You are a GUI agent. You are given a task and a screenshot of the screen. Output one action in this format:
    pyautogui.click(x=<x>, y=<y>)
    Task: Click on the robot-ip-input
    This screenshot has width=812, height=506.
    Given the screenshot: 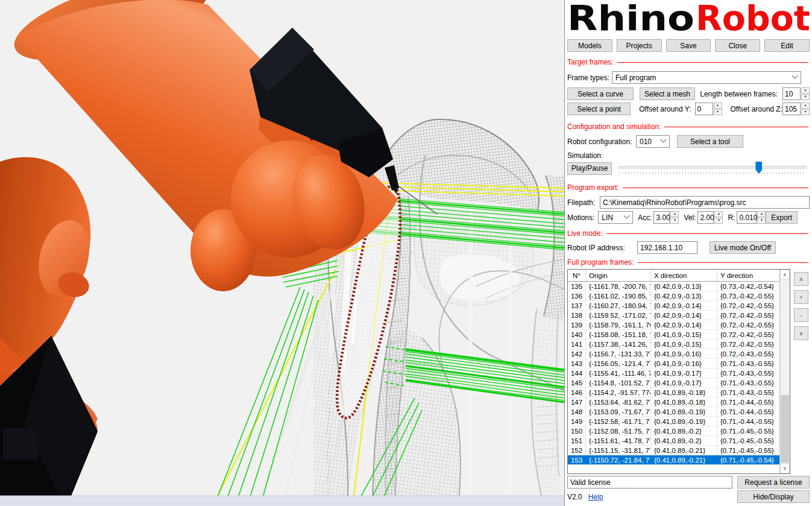 What is the action you would take?
    pyautogui.click(x=667, y=247)
    